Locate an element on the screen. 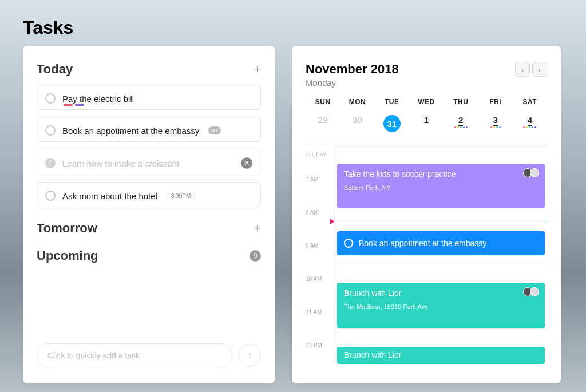 The width and height of the screenshot is (586, 392). date-cell: 1 is located at coordinates (426, 124).